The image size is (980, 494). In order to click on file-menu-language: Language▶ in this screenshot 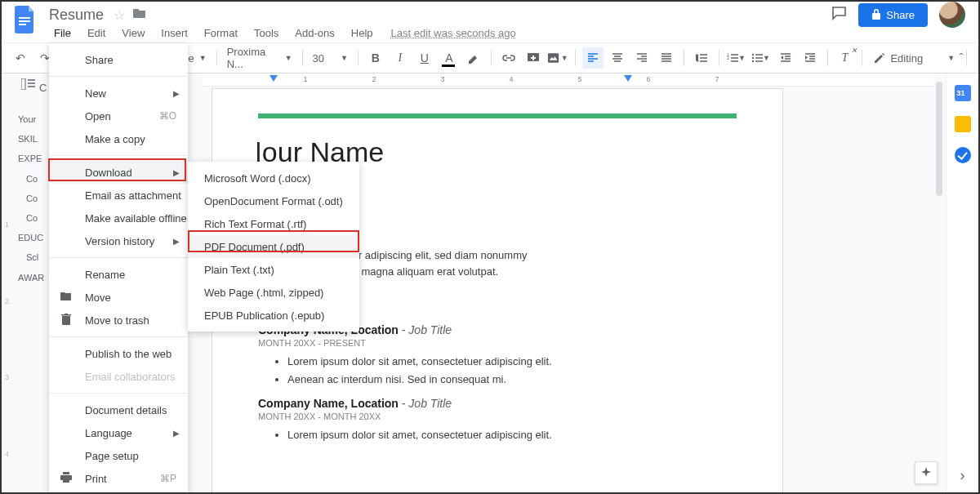, I will do `click(118, 433)`.